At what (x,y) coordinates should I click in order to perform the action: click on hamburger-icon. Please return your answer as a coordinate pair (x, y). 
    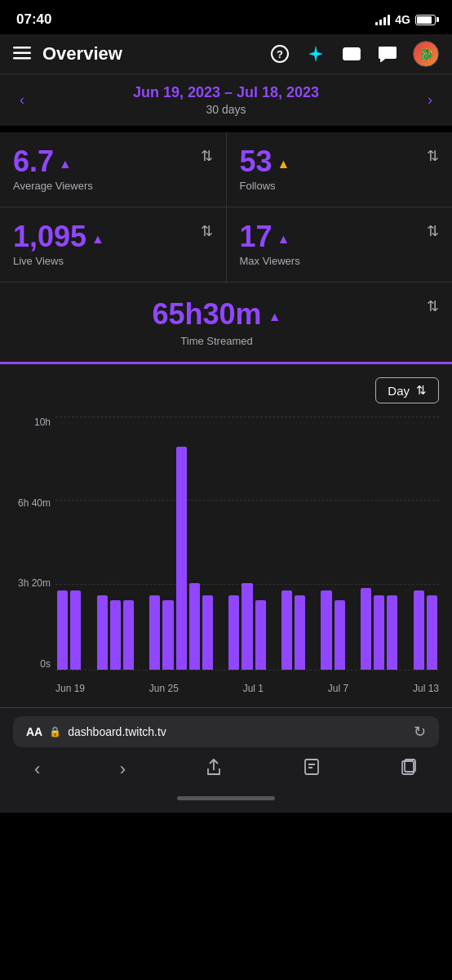
    Looking at the image, I should click on (22, 54).